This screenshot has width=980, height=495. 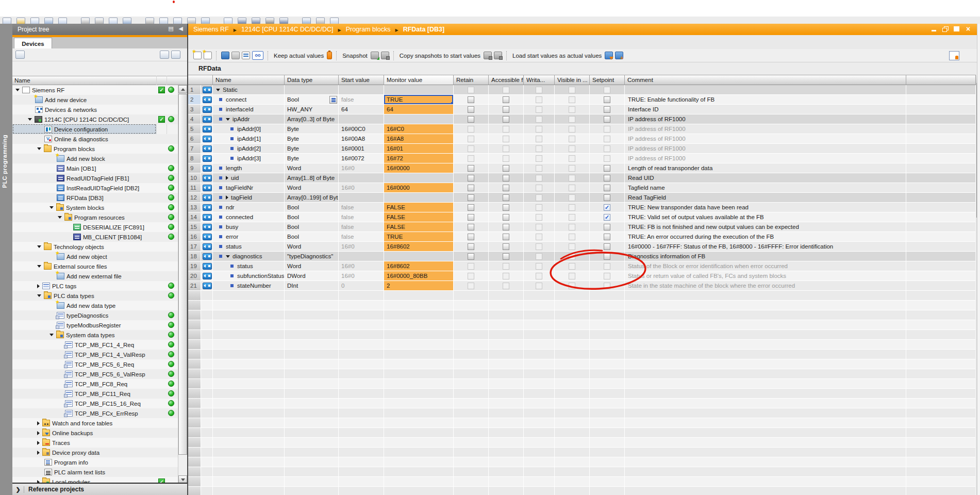 What do you see at coordinates (211, 29) in the screenshot?
I see `breadcrumb-item: Siemens RF` at bounding box center [211, 29].